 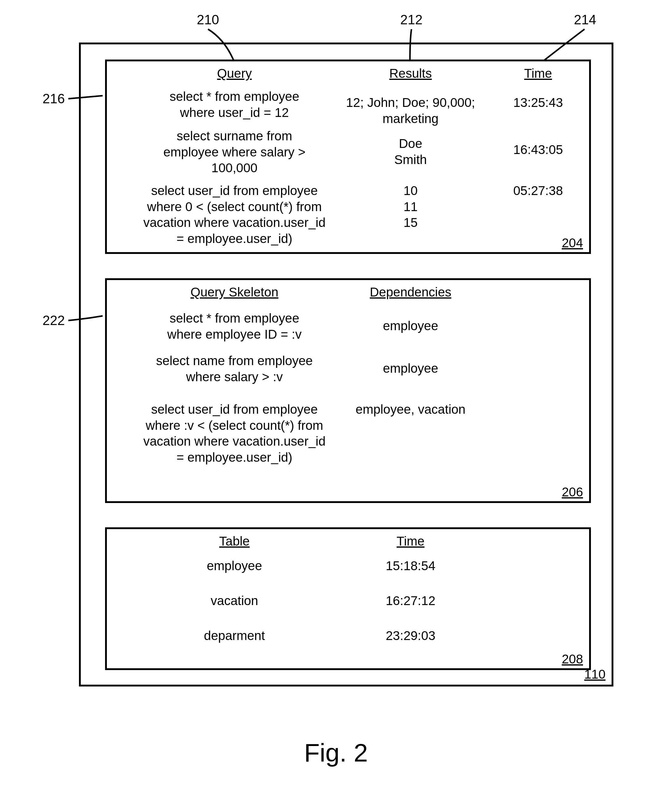 What do you see at coordinates (410, 74) in the screenshot?
I see `header-results: Results` at bounding box center [410, 74].